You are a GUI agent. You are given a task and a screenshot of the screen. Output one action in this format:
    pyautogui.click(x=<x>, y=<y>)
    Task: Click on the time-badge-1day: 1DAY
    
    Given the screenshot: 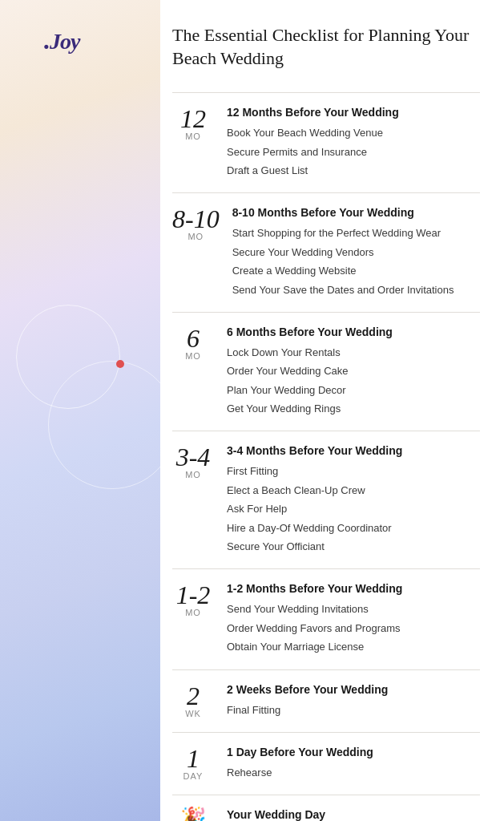 What is the action you would take?
    pyautogui.click(x=193, y=763)
    